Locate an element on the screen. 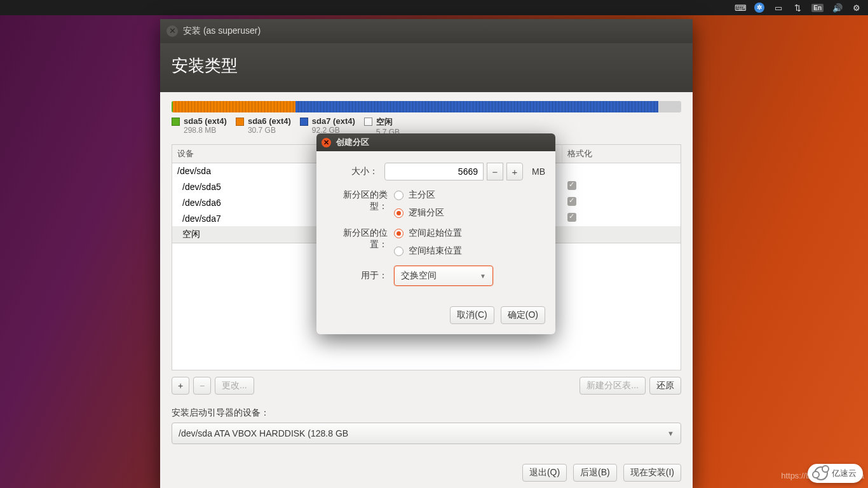 The width and height of the screenshot is (868, 488). network-icon: ⇅ is located at coordinates (797, 8).